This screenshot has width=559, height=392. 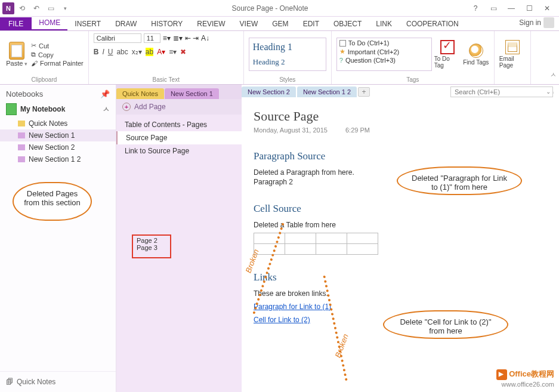 What do you see at coordinates (400, 277) in the screenshot?
I see `heading-links: Links` at bounding box center [400, 277].